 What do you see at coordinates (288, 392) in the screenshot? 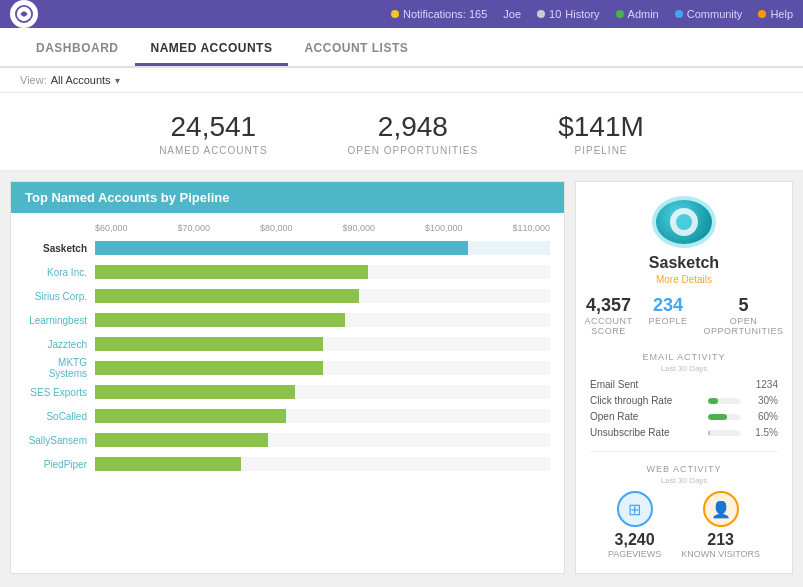
I see `chart-row-6: SES Exports` at bounding box center [288, 392].